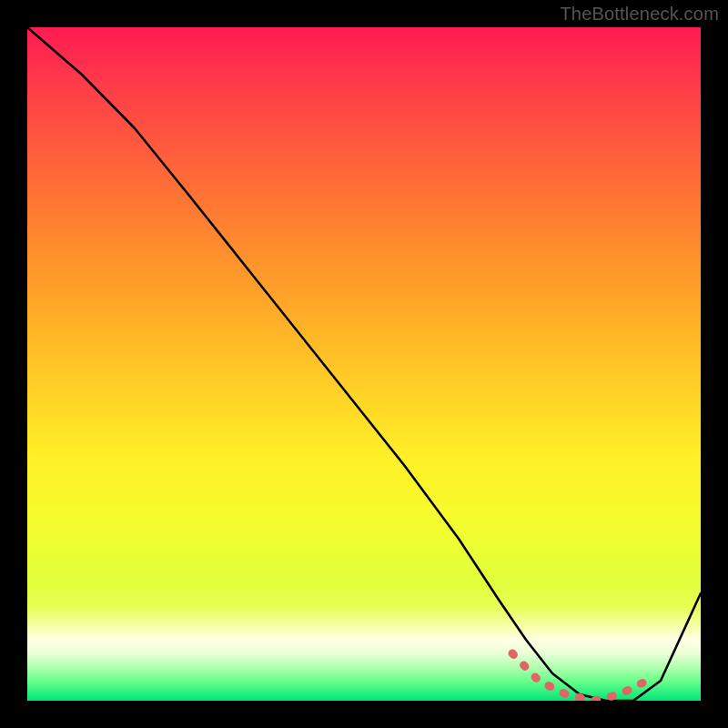 This screenshot has width=728, height=728. What do you see at coordinates (580, 677) in the screenshot?
I see `sweet-spot-dots` at bounding box center [580, 677].